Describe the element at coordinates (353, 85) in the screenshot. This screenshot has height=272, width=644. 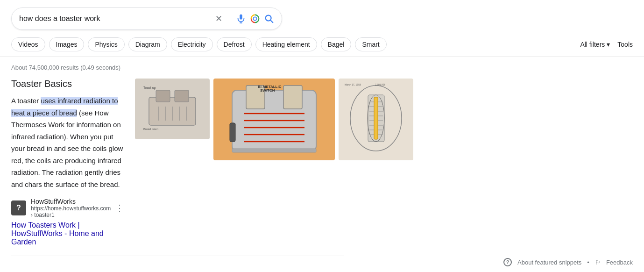
I see `svg-text: March 17, 1953` at that location.